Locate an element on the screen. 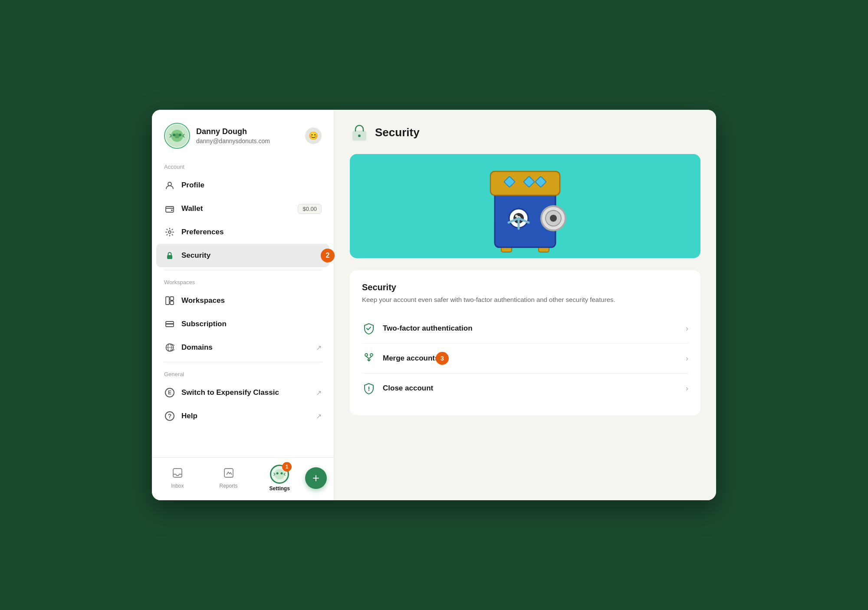  avatar is located at coordinates (177, 136).